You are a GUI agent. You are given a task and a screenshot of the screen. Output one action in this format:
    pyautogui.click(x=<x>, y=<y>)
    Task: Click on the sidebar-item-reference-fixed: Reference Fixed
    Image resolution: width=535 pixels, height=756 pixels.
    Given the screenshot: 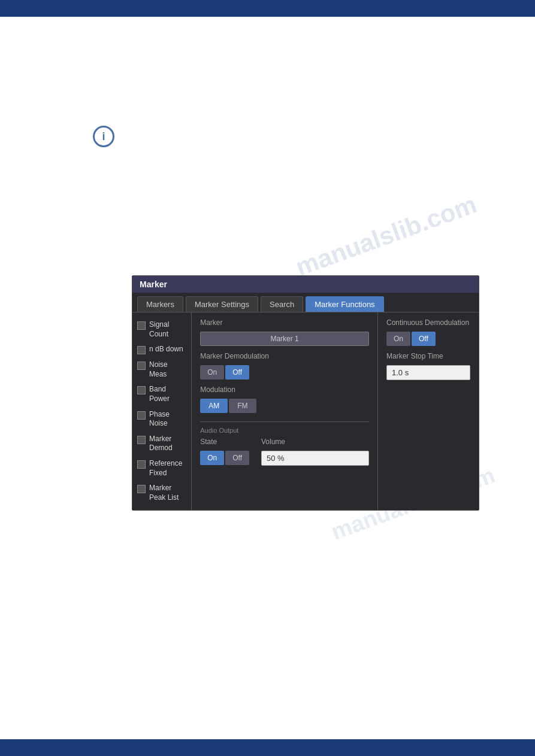 What is the action you would take?
    pyautogui.click(x=162, y=468)
    